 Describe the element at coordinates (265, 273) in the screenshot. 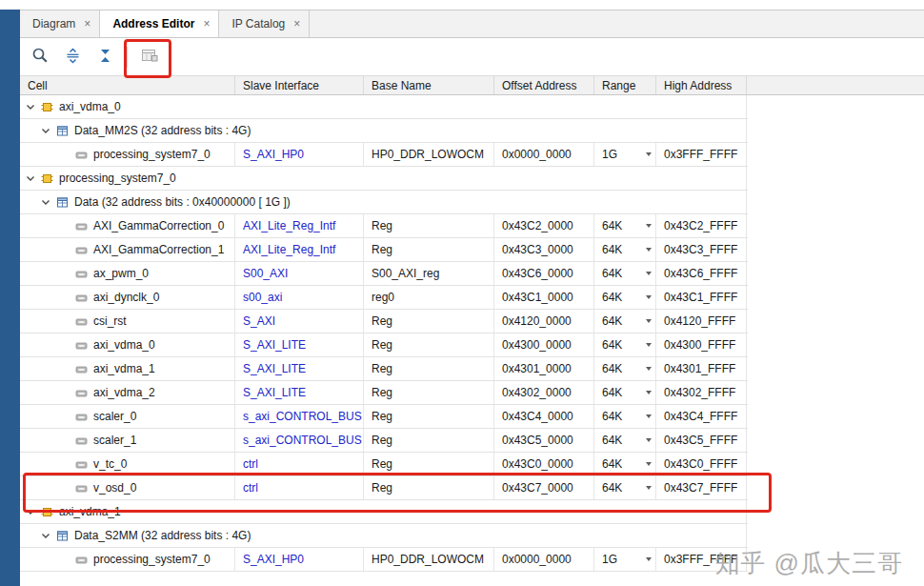

I see `slave-interface-link: S00_AXI` at that location.